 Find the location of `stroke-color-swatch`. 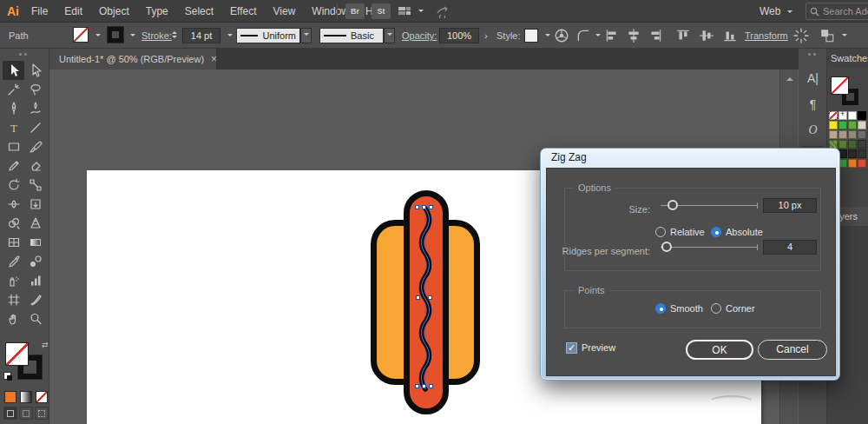

stroke-color-swatch is located at coordinates (115, 35).